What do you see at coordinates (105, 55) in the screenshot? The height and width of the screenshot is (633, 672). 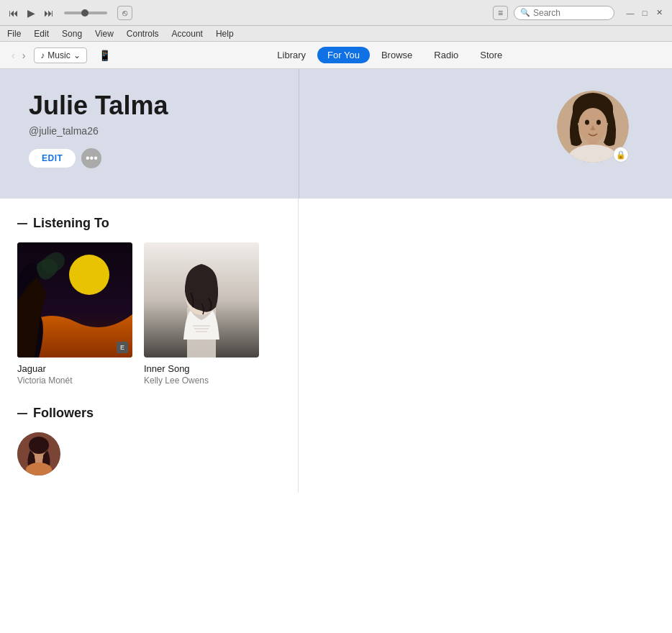 I see `device-icon: 📱` at bounding box center [105, 55].